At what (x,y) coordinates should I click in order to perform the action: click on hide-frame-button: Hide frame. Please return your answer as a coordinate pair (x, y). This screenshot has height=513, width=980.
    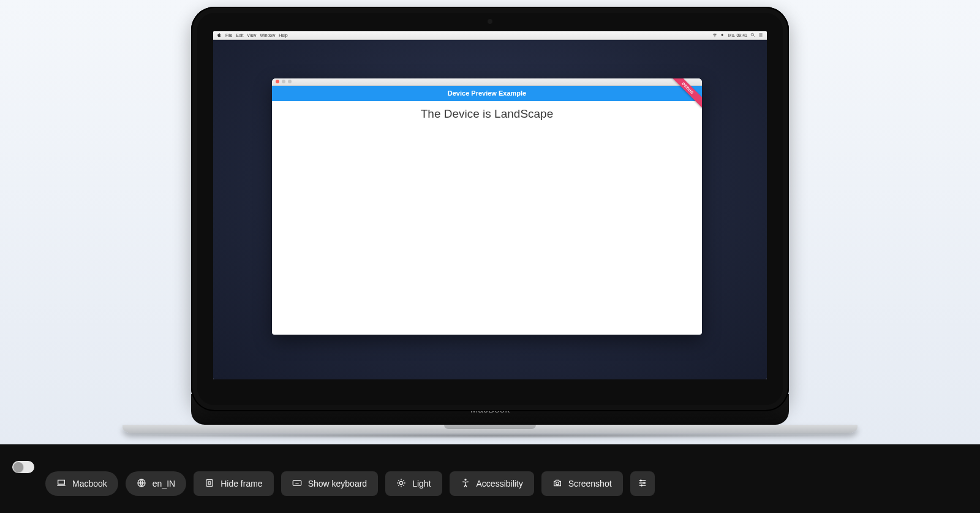
    Looking at the image, I should click on (233, 484).